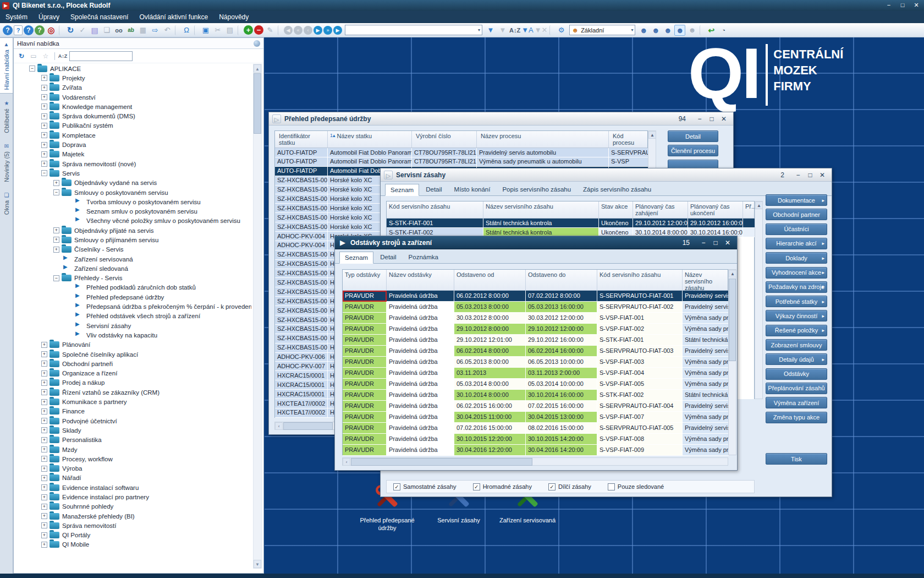  Describe the element at coordinates (602, 30) in the screenshot. I see `profile-combobox: ☻ Základní ▾` at that location.